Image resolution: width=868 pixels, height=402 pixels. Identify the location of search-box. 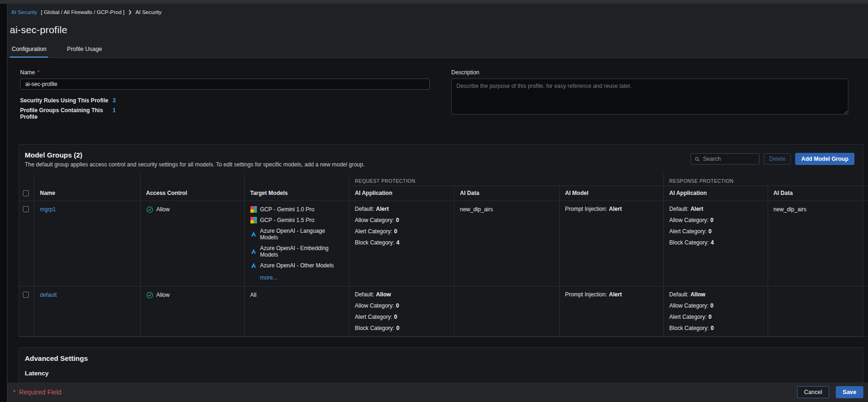
(725, 159).